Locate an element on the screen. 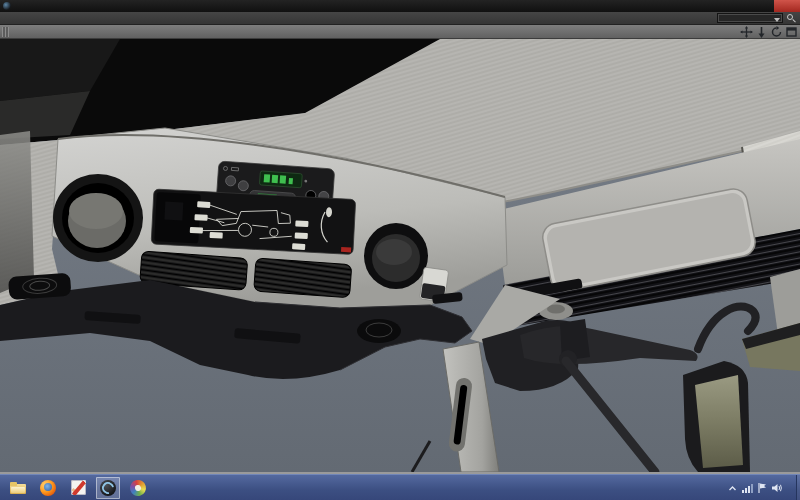 This screenshot has height=500, width=800. system-tray is located at coordinates (764, 488).